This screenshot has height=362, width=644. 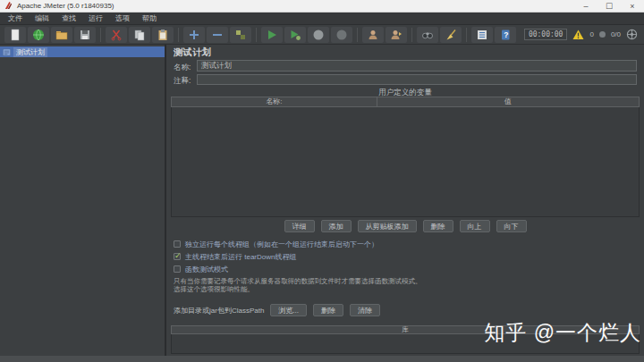 I want to click on jmeter-logo-icon, so click(x=9, y=5).